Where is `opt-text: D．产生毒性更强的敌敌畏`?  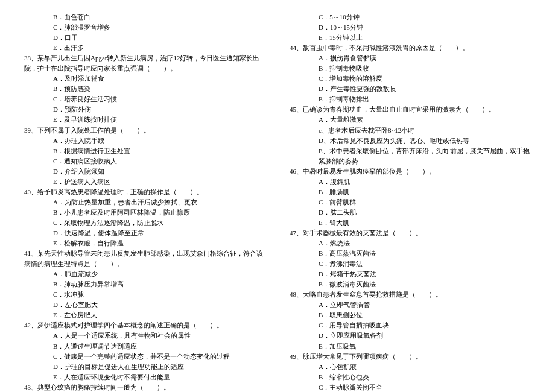 opt-text: D．产生毒性更强的敌敌畏 is located at coordinates (410, 89).